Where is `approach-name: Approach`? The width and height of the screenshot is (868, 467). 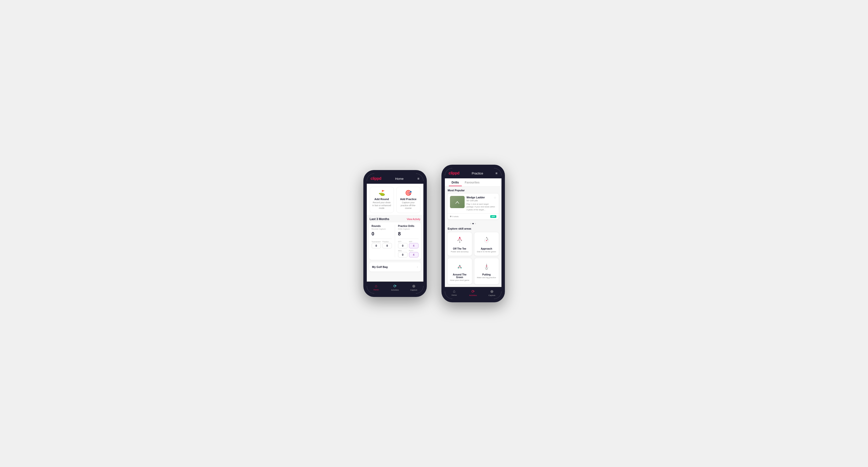 approach-name: Approach is located at coordinates (487, 249).